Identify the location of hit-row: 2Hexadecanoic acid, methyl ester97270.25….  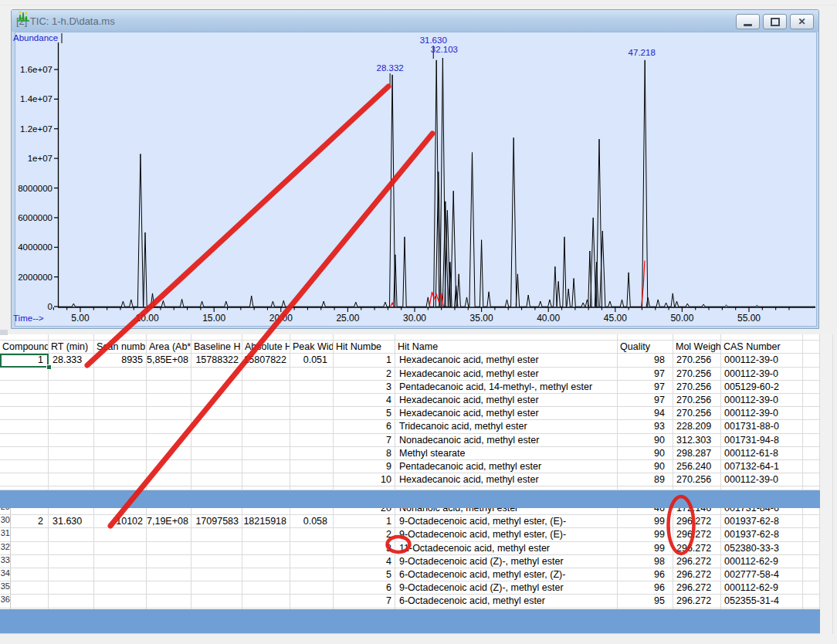
(410, 374).